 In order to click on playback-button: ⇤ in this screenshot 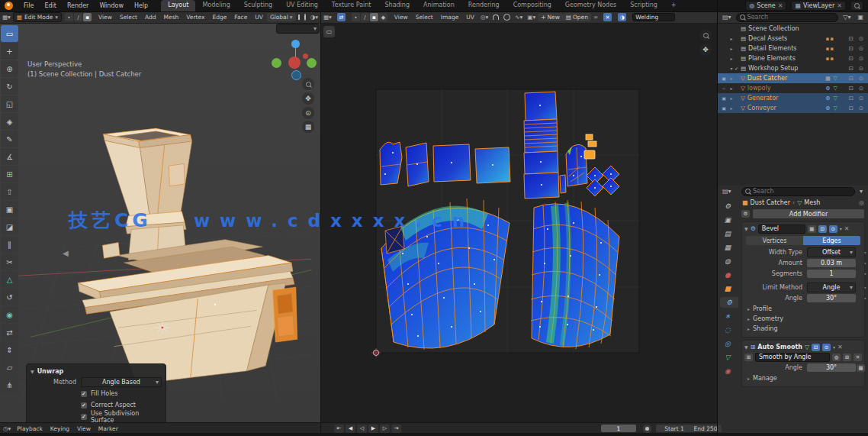, I will do `click(339, 429)`.